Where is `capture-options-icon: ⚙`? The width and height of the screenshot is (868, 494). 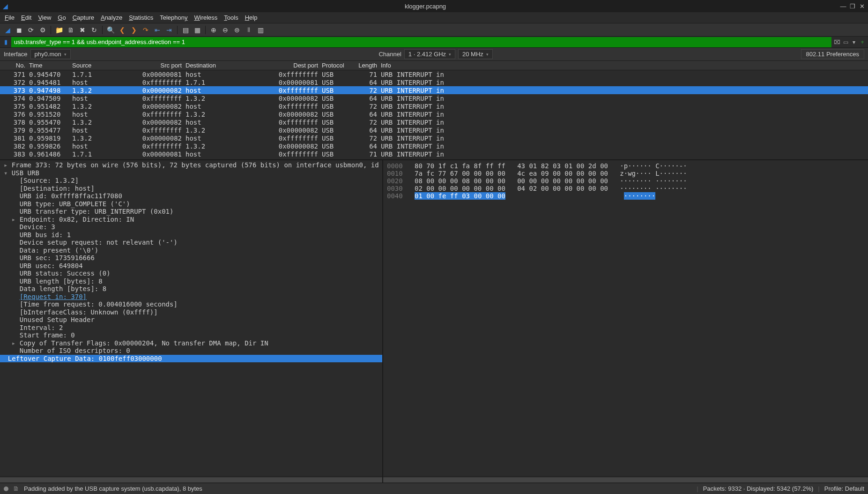 capture-options-icon: ⚙ is located at coordinates (43, 30).